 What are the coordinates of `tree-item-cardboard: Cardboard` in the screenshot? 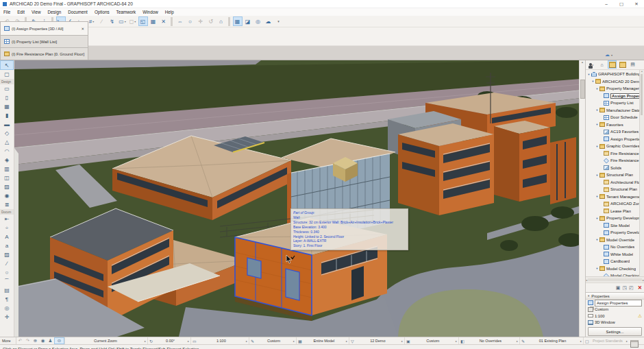 It's located at (615, 262).